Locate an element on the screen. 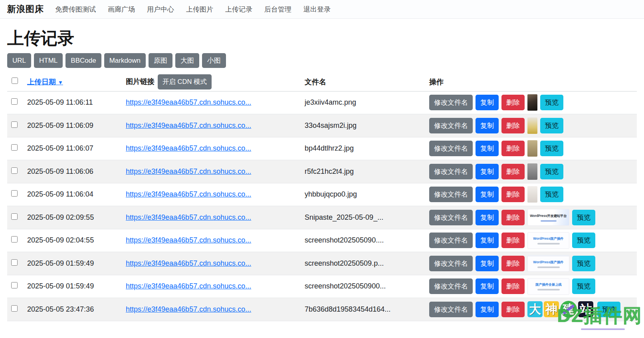 The image size is (644, 338). nav-item: 免费传图测试 is located at coordinates (75, 10).